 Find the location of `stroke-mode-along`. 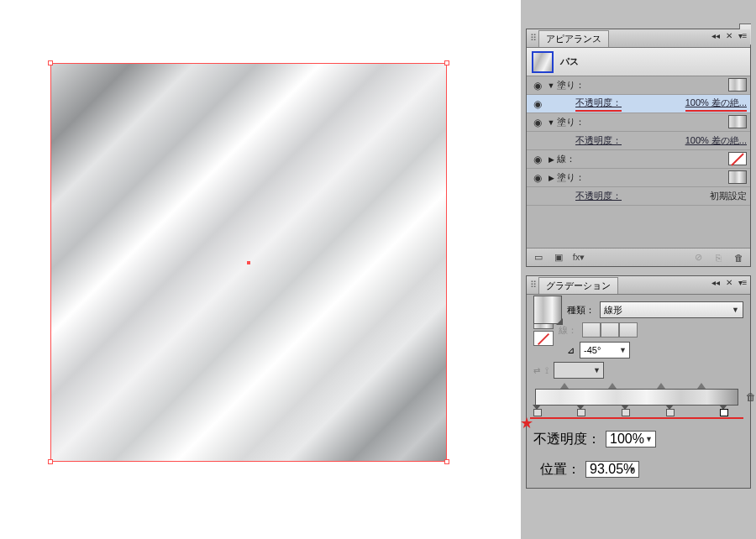

stroke-mode-along is located at coordinates (610, 330).